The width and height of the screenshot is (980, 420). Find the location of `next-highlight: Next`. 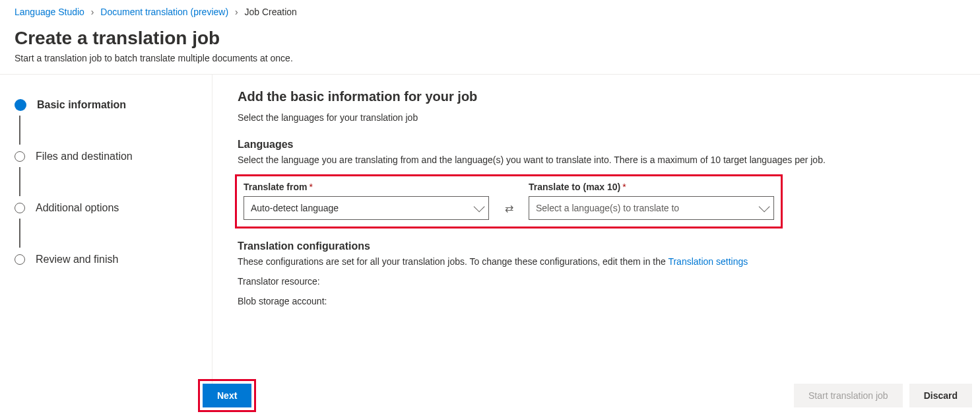

next-highlight: Next is located at coordinates (227, 396).